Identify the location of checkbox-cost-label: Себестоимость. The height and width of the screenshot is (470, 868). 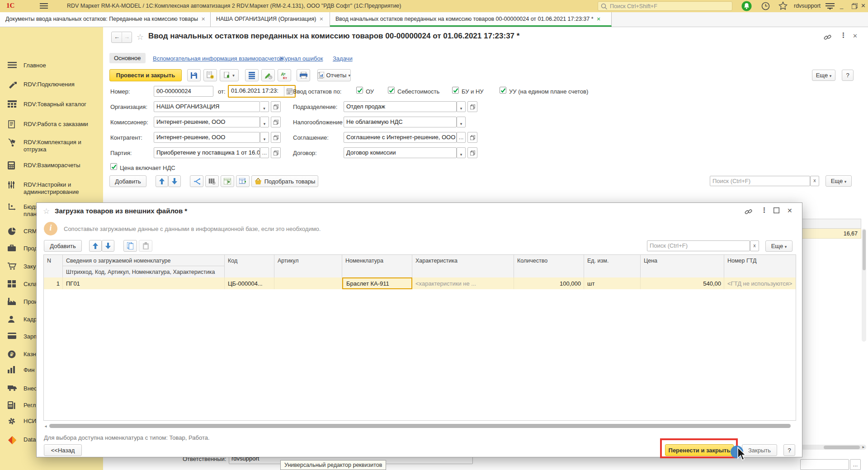
(419, 91).